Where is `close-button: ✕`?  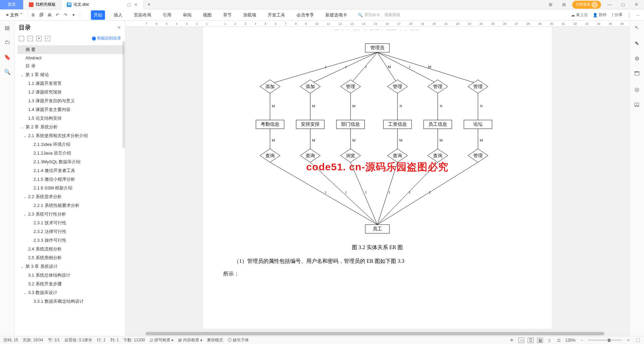 close-button: ✕ is located at coordinates (636, 5).